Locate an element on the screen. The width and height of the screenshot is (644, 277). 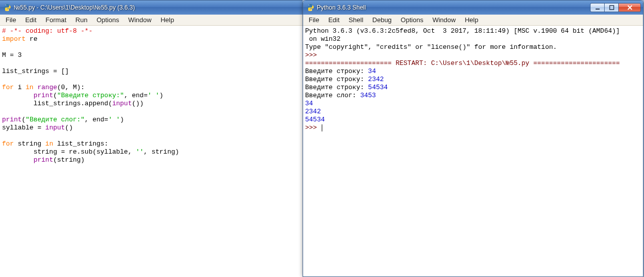
maximize-button is located at coordinates (611, 8).